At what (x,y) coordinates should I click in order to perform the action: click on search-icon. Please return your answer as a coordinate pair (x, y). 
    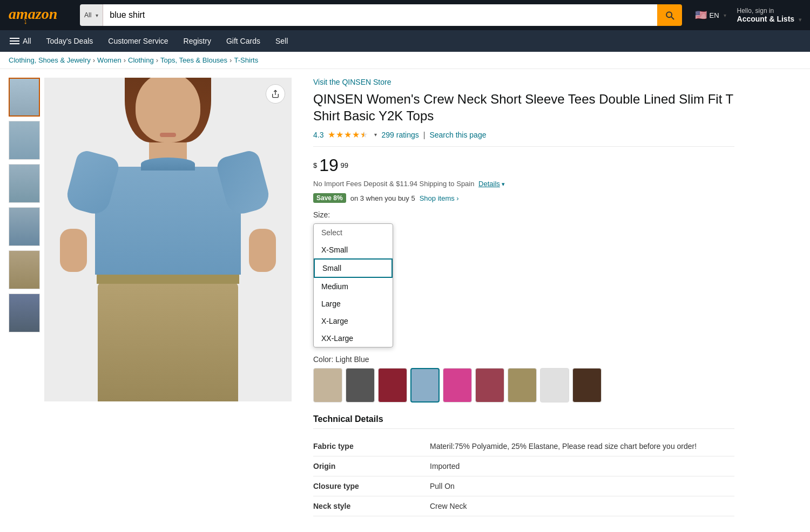
    Looking at the image, I should click on (670, 15).